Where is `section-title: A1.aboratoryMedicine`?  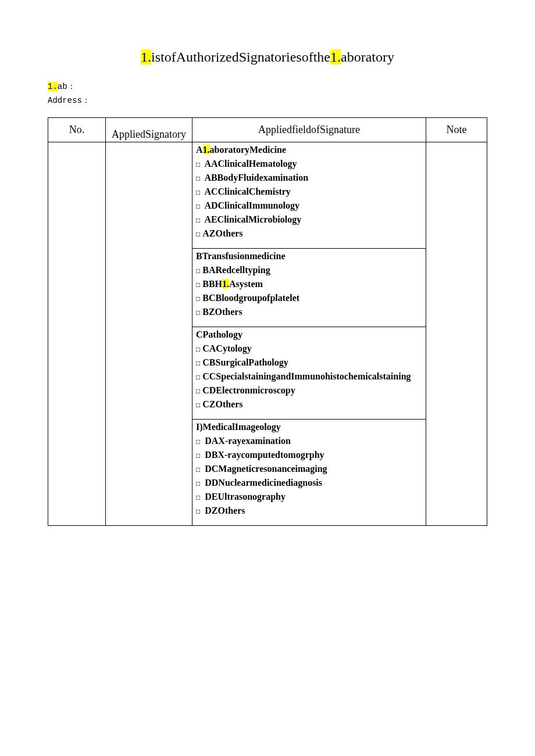 section-title: A1.aboratoryMedicine is located at coordinates (309, 150).